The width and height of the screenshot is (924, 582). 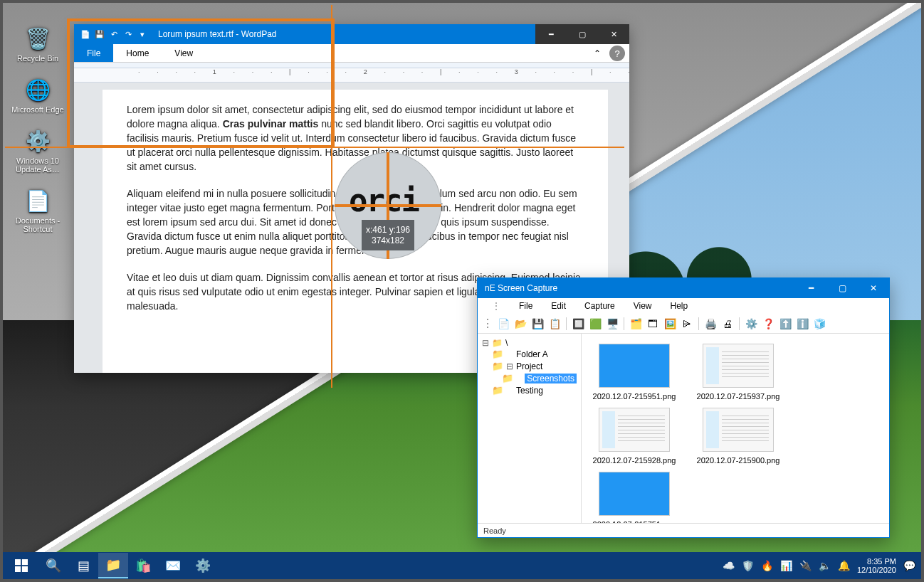 I want to click on close-button: ✕, so click(x=614, y=34).